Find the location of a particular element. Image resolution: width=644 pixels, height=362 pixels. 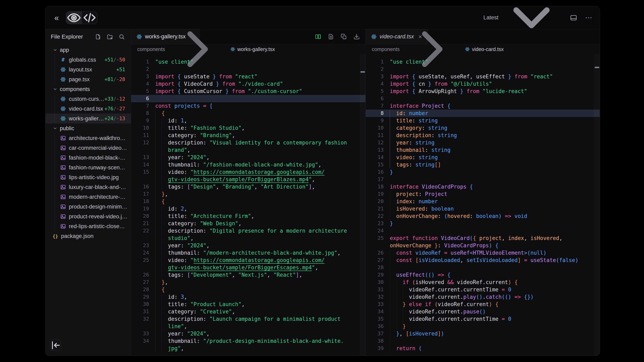

code-text: id: 1, is located at coordinates (260, 120).